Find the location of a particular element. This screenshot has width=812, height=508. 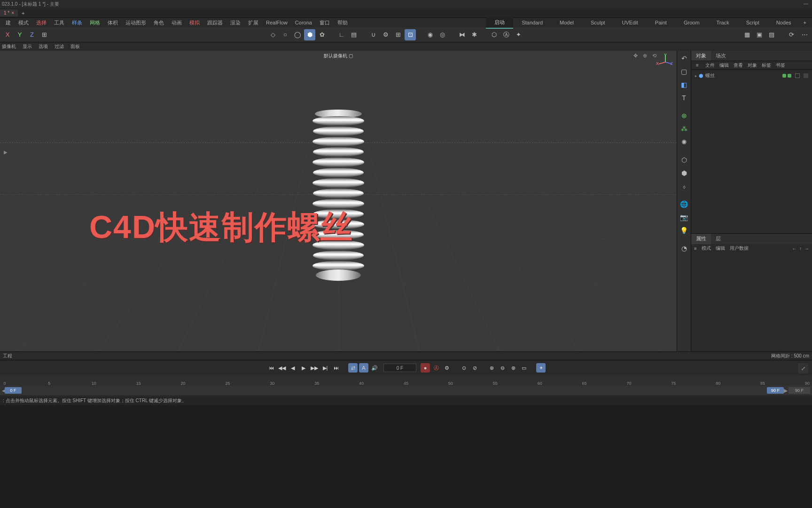

add-tab-button: + is located at coordinates (23, 13).